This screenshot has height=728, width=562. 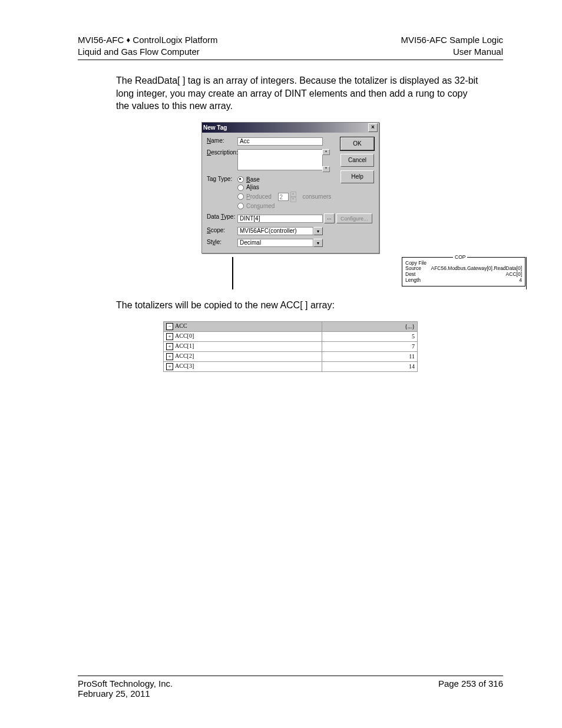 I want to click on footer-date: February 25, 2011, so click(x=125, y=693).